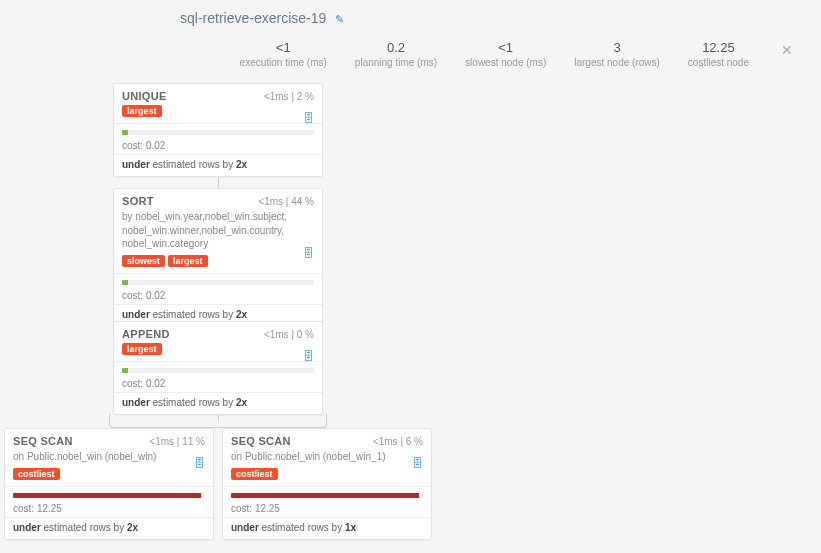 Image resolution: width=821 pixels, height=553 pixels. I want to click on node-append: APPEND<1ms | 0 % largest🗄 cost: 0.02 und…, so click(218, 368).